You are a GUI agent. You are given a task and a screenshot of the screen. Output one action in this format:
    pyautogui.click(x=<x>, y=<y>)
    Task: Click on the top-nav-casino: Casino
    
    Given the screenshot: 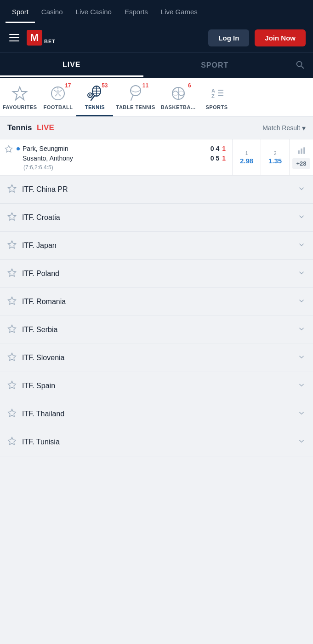 What is the action you would take?
    pyautogui.click(x=52, y=12)
    